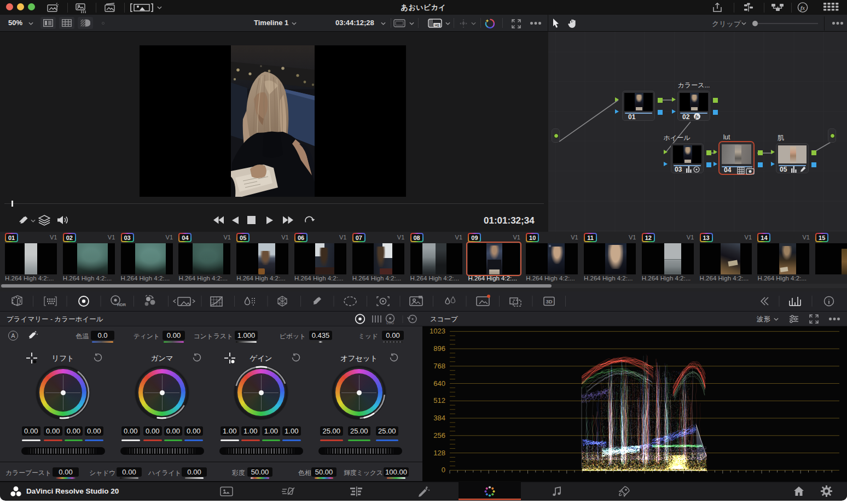 This screenshot has width=847, height=504. I want to click on svg-text: 256, so click(439, 435).